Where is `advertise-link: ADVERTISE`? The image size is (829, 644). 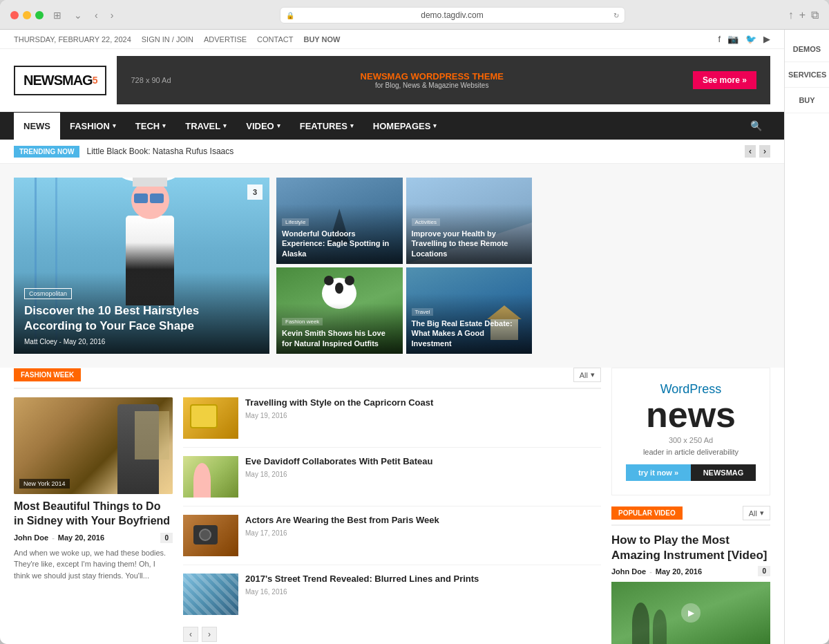
advertise-link: ADVERTISE is located at coordinates (225, 39).